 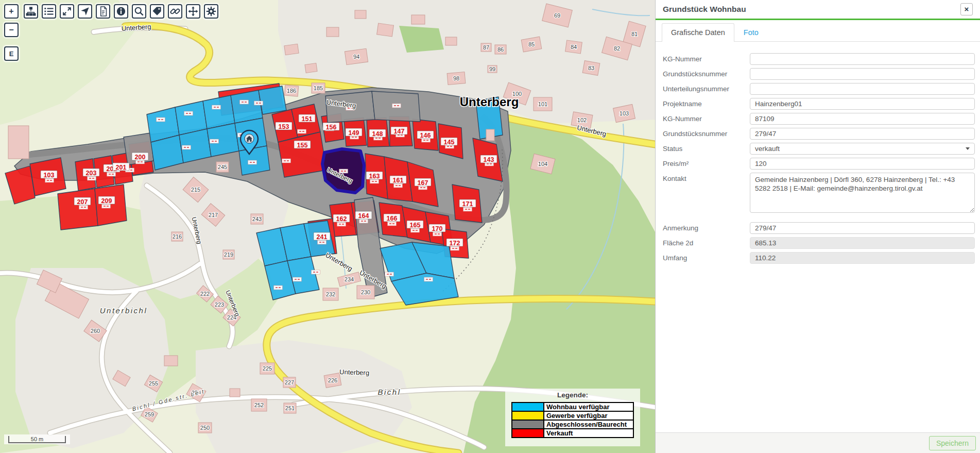 I want to click on building-number: 104, so click(x=543, y=164).